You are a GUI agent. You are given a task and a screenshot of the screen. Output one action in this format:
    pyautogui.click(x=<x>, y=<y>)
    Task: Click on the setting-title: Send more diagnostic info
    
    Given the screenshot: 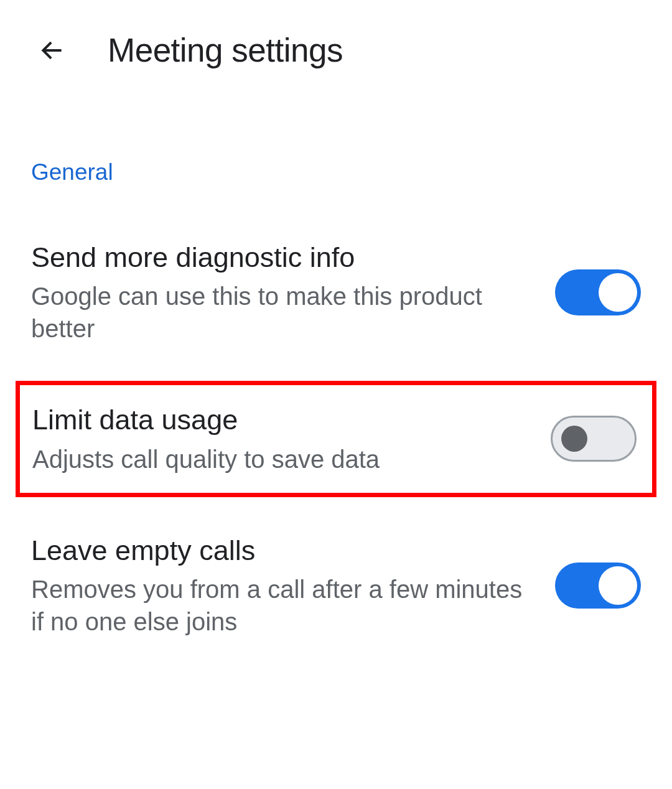 What is the action you would take?
    pyautogui.click(x=281, y=258)
    